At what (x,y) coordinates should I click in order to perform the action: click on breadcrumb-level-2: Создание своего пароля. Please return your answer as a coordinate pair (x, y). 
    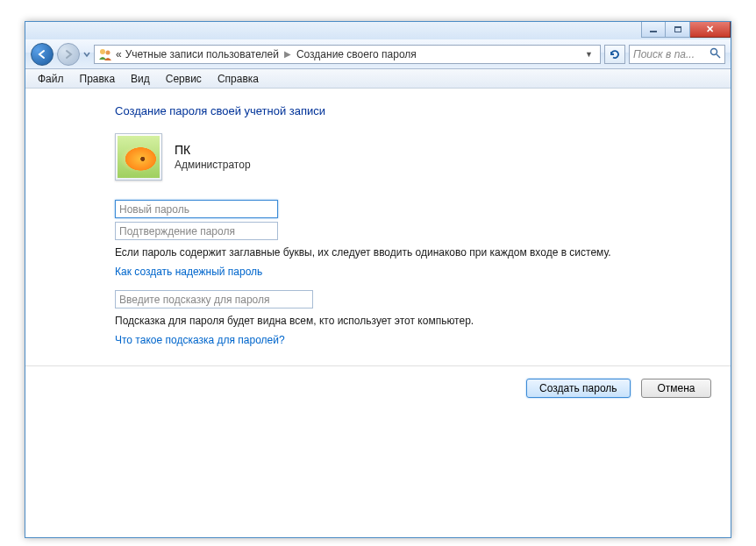
    Looking at the image, I should click on (356, 54).